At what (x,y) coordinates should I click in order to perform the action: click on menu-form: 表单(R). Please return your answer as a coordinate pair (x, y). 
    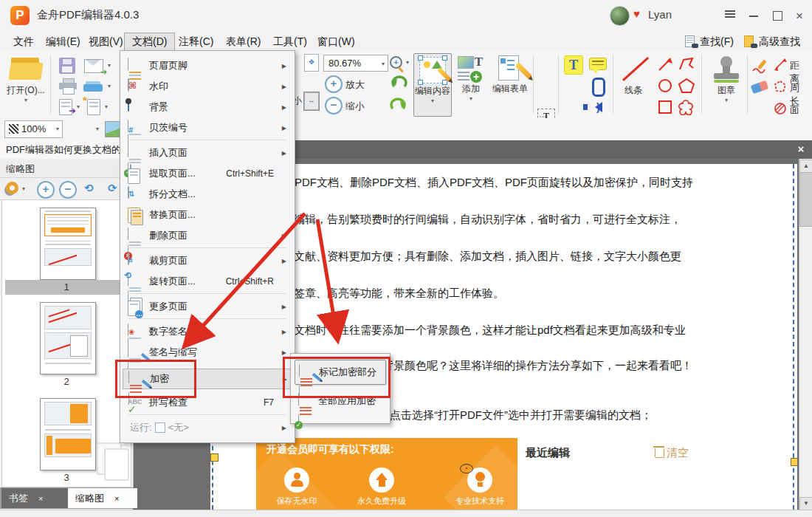
    Looking at the image, I should click on (244, 41).